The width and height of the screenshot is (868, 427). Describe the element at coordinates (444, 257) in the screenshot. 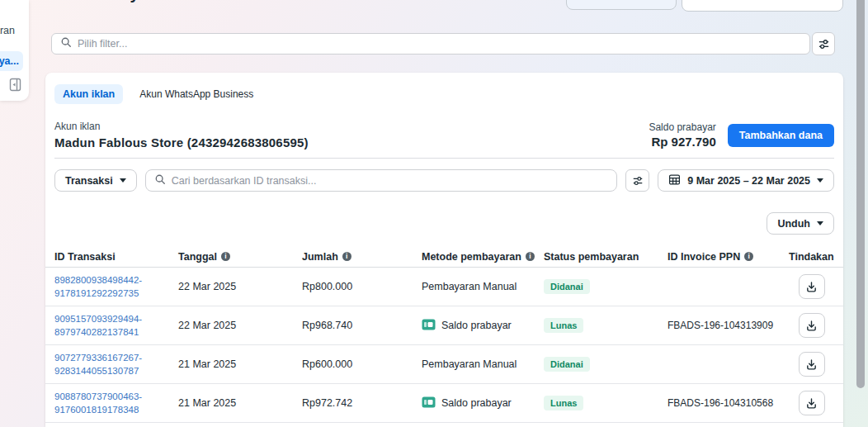

I see `table-header: ID Transaksi Tanggal Jumlah Metode pemba…` at that location.